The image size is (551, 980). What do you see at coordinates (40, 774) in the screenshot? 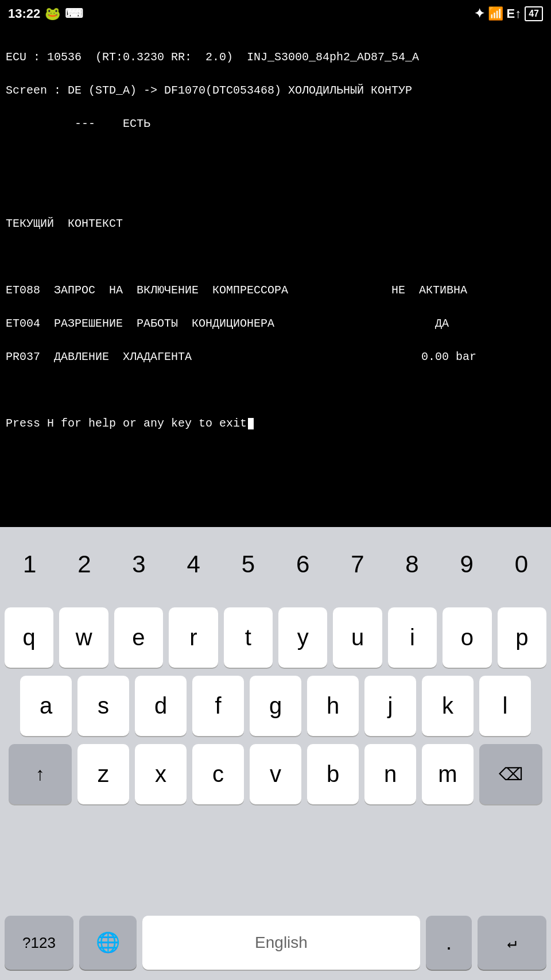
I see `shift-key: ↑` at bounding box center [40, 774].